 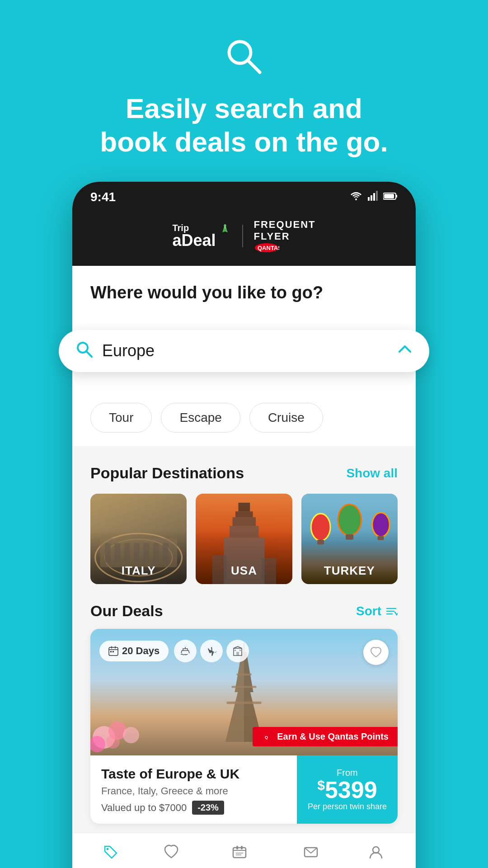 I want to click on deal-destinations: France, Italy, Greece & more, so click(x=193, y=791).